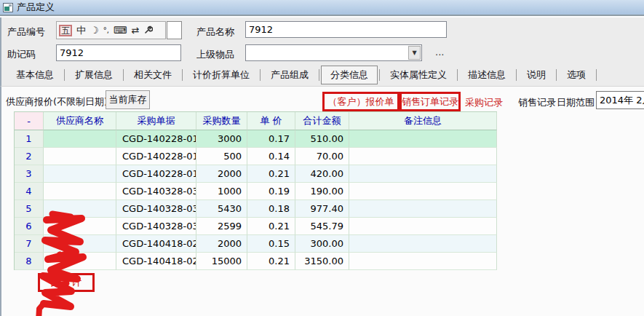  Describe the element at coordinates (95, 31) in the screenshot. I see `ime-halfwidth-moon-icon: ☽` at that location.